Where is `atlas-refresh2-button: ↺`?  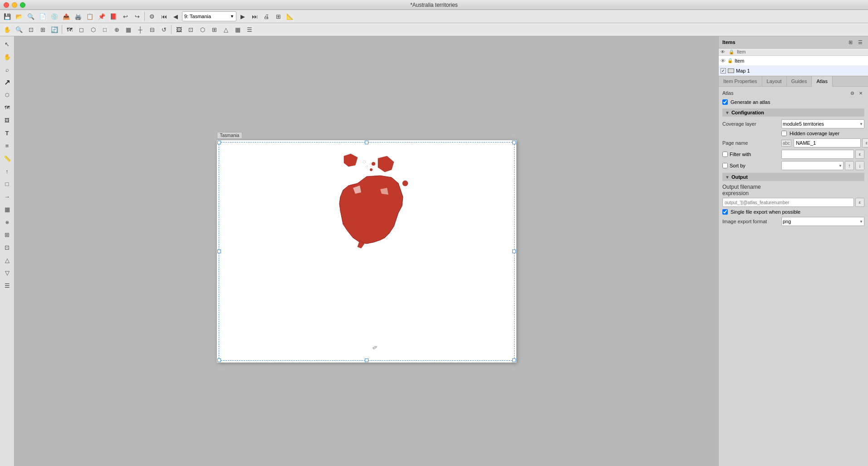
atlas-refresh2-button: ↺ is located at coordinates (164, 29).